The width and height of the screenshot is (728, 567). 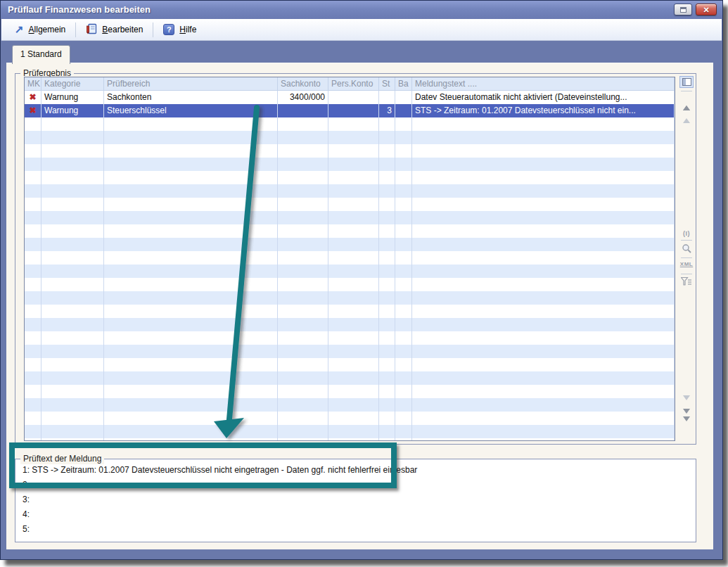 I want to click on highlight-rectangle-annotation, so click(x=203, y=466).